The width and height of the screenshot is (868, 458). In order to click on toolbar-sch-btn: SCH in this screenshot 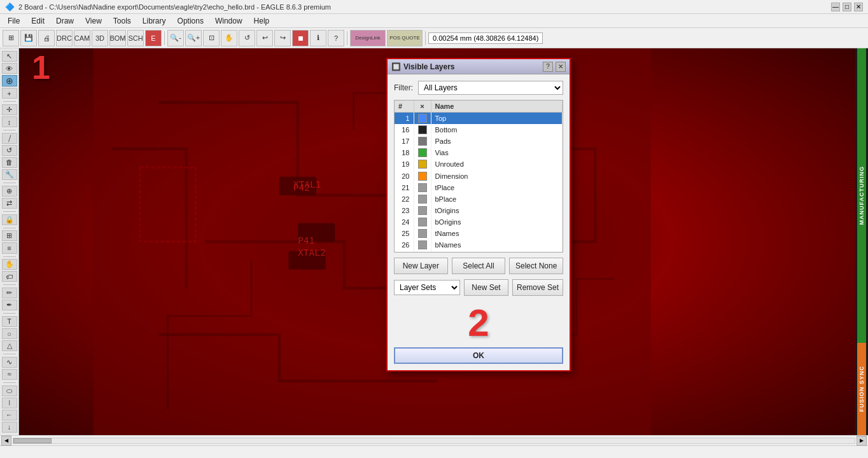, I will do `click(136, 38)`.